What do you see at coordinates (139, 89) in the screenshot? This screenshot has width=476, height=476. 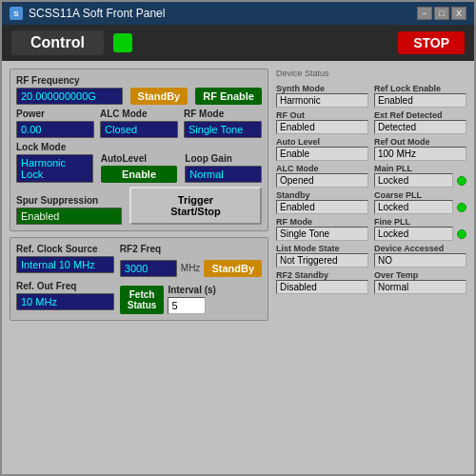 I see `rf-frequency-group: RF Frequency 20.000000000G StandBy RF En…` at bounding box center [139, 89].